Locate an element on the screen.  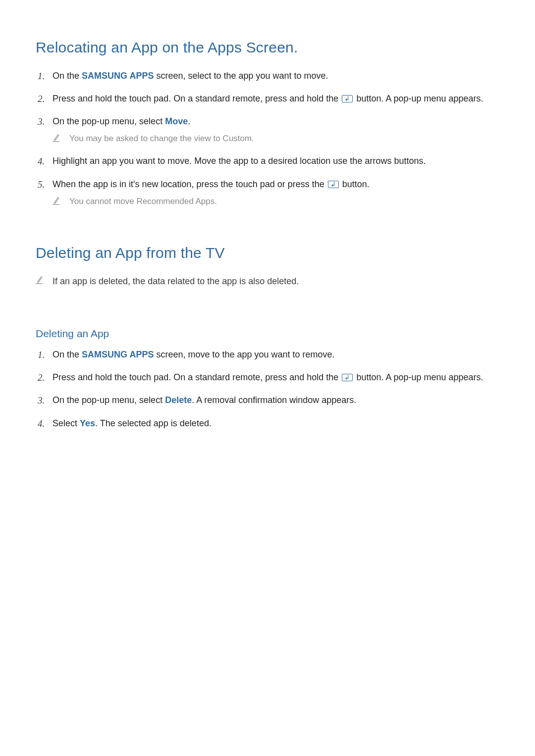
text: screen, select to the app you want to mo… is located at coordinates (241, 76).